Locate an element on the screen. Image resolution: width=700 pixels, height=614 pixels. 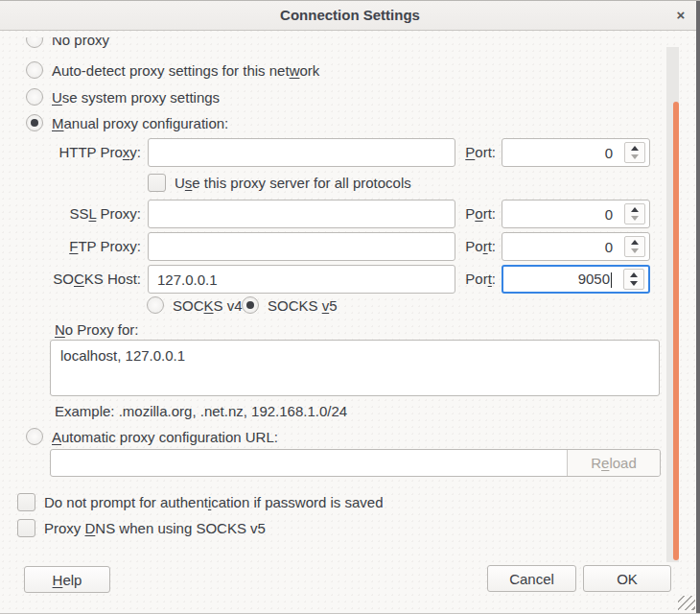
socks-v5-row: SOCKS v5 is located at coordinates (290, 305).